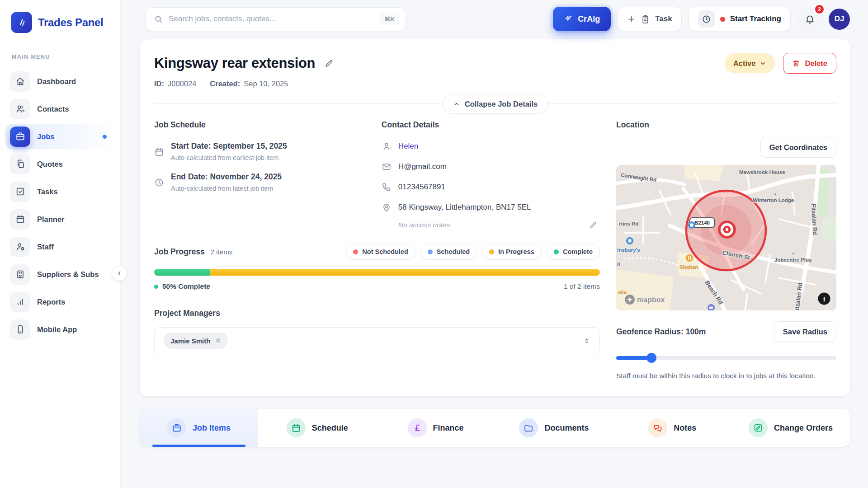 The width and height of the screenshot is (868, 488). What do you see at coordinates (60, 18) in the screenshot?
I see `logo: Trades Panel` at bounding box center [60, 18].